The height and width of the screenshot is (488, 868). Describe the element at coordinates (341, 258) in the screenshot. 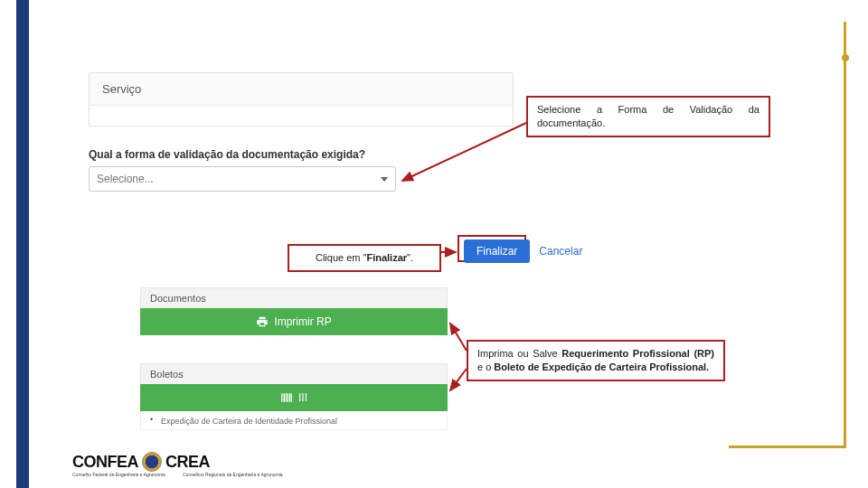

I see `callout-finalizar-pre: Clique em "` at that location.